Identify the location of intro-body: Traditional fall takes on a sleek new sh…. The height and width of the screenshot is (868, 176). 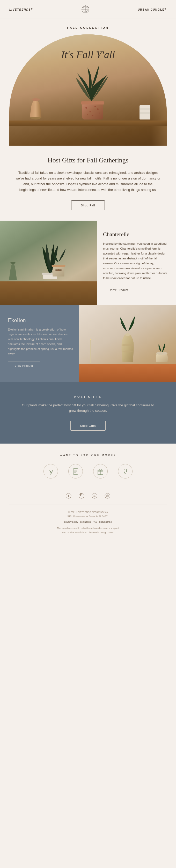
(88, 181).